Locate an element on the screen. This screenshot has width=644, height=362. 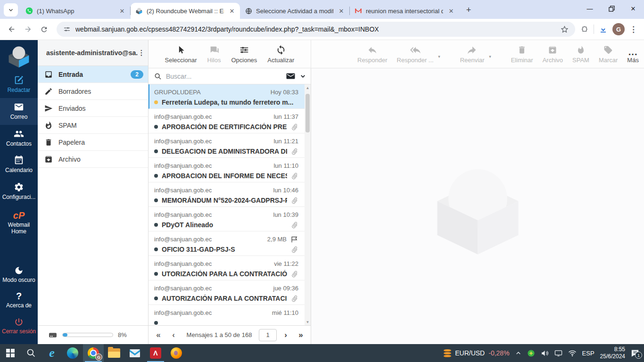
message-row: info@sanjuan.gob.ec lun 11:21 DELEGACION… is located at coordinates (230, 146).